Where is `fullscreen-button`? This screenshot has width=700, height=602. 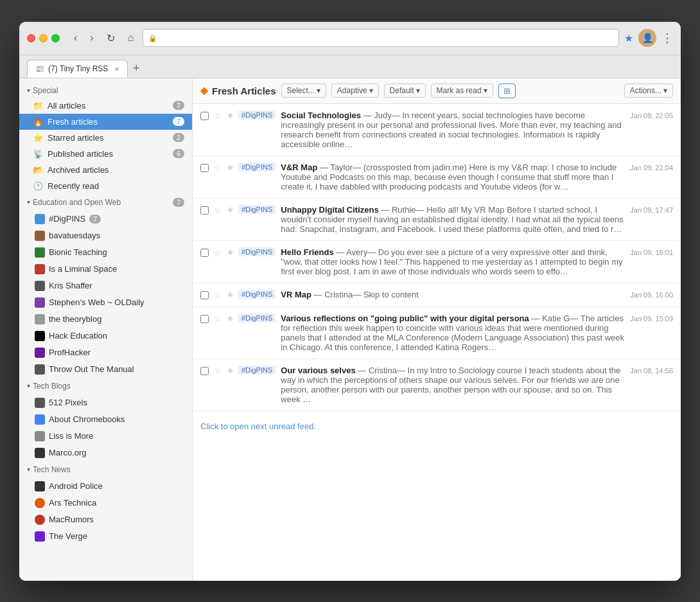 fullscreen-button is located at coordinates (55, 39).